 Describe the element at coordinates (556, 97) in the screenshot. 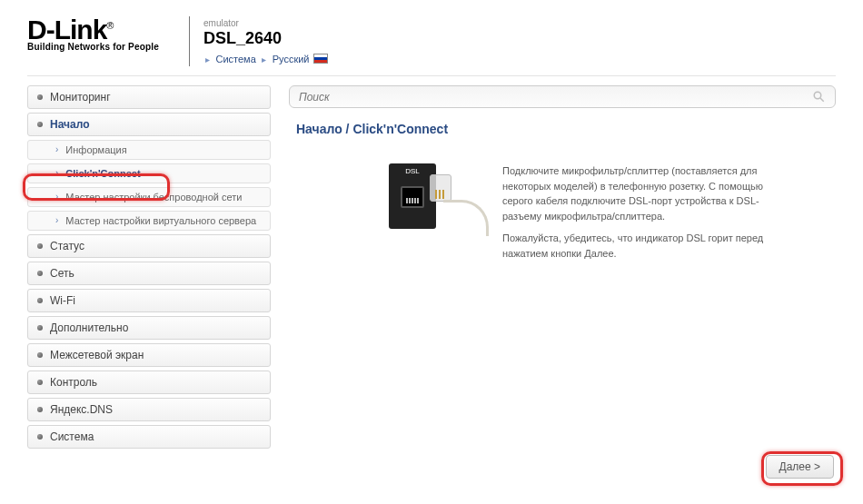

I see `search-input` at that location.